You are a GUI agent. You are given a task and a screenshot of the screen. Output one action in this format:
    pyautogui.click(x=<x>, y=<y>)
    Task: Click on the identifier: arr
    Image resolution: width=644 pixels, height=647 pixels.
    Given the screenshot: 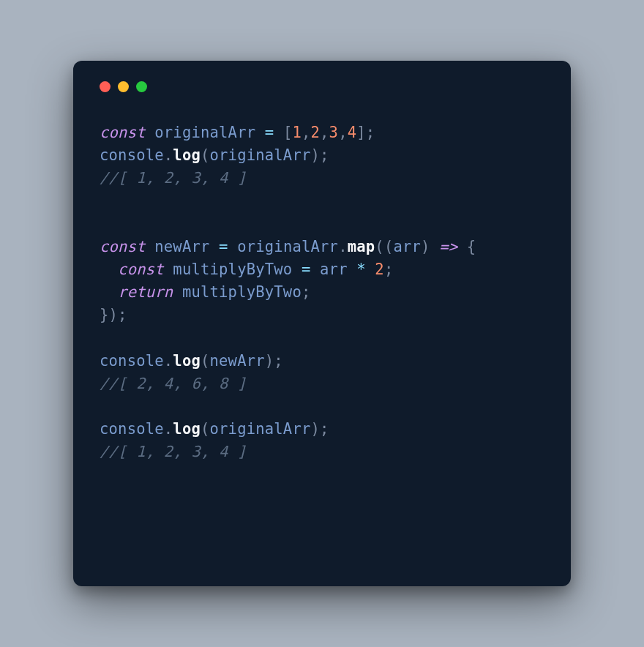 What is the action you would take?
    pyautogui.click(x=334, y=269)
    